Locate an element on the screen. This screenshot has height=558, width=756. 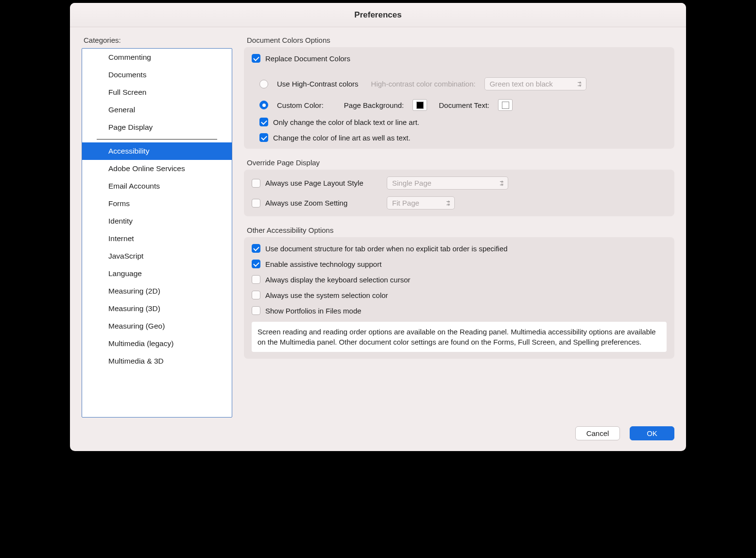
sidebar: Categories: CommentingDocumentsFull Scre… is located at coordinates (157, 227).